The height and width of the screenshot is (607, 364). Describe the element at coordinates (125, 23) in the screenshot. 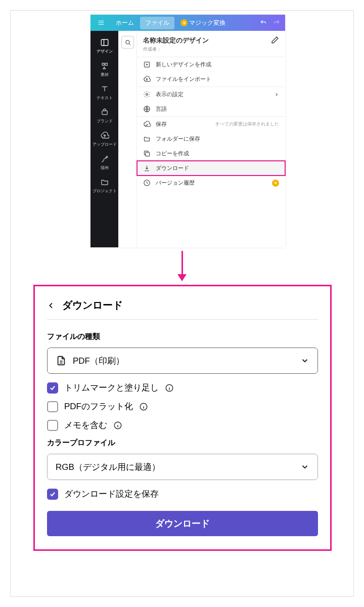

I see `home-button: ホーム` at that location.